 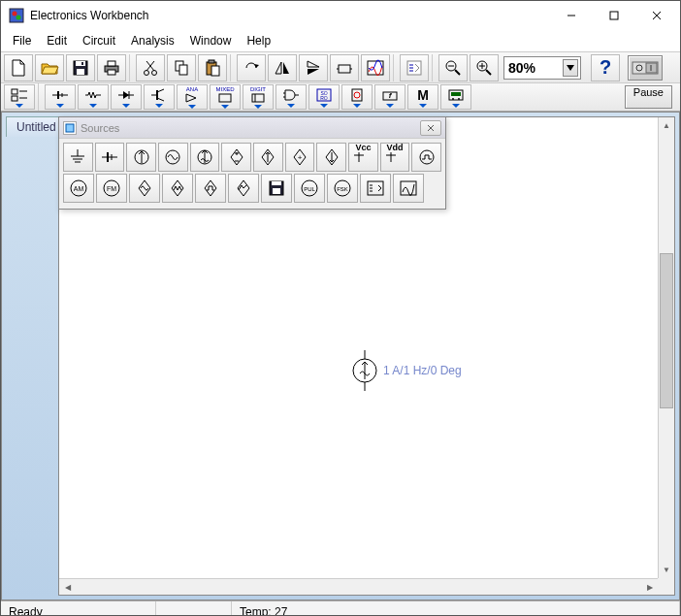 I want to click on scroll-corner, so click(x=665, y=586).